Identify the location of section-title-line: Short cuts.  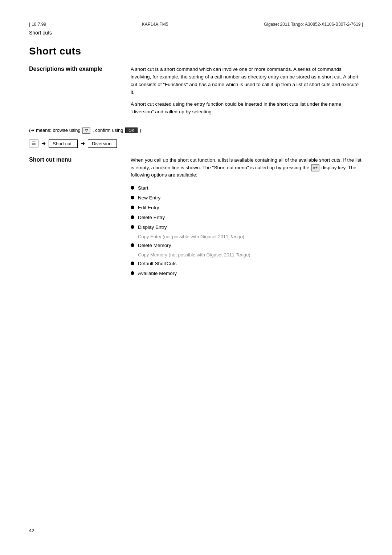
(196, 34).